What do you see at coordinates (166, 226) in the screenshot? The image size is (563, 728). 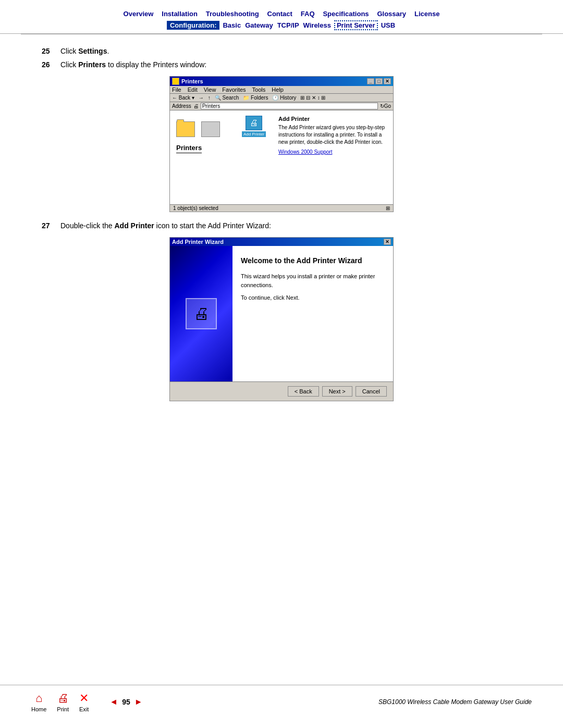 I see `step-27-text: Double-click the Add Printer icon to sta…` at bounding box center [166, 226].